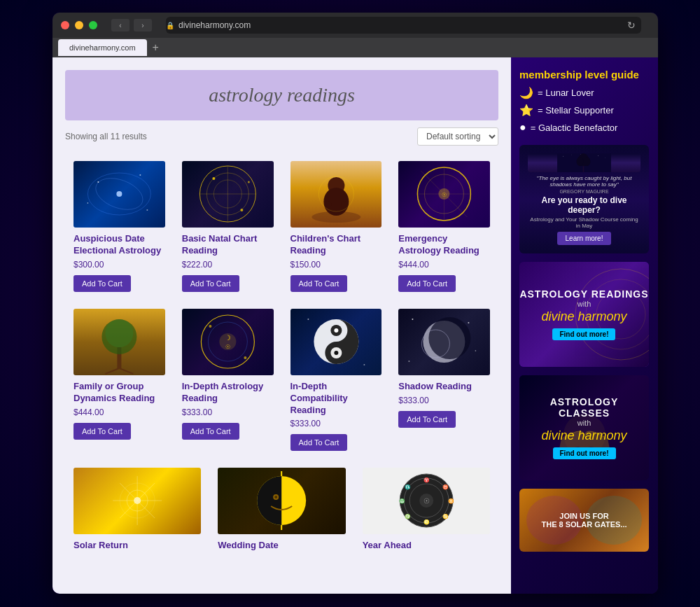 The image size is (700, 607). I want to click on maximize-window-btn, so click(93, 25).